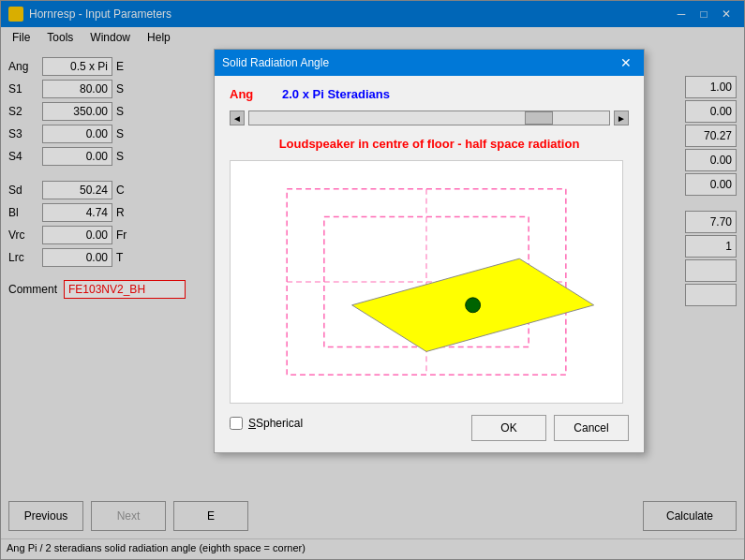 This screenshot has width=745, height=560. What do you see at coordinates (626, 63) in the screenshot?
I see `dialog-close-button: ✕` at bounding box center [626, 63].